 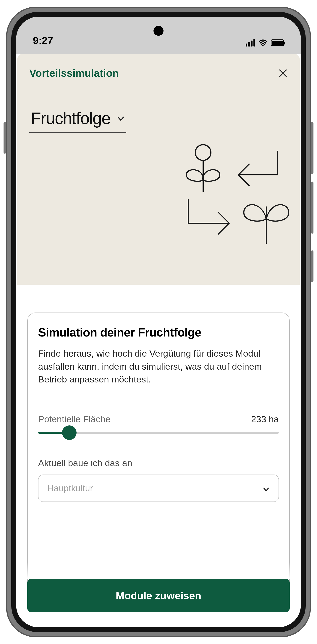 What do you see at coordinates (74, 73) in the screenshot?
I see `page-title: Vorteilssimulation` at bounding box center [74, 73].